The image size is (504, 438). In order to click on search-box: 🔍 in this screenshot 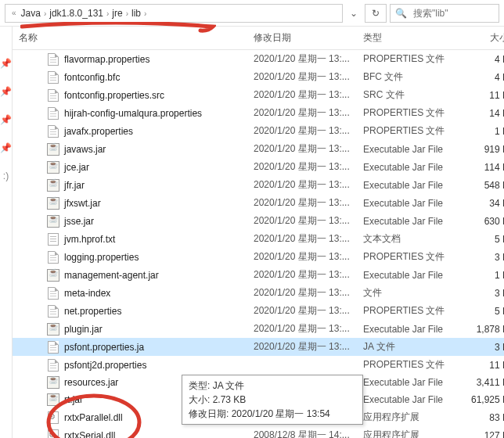, I will do `click(445, 13)`.